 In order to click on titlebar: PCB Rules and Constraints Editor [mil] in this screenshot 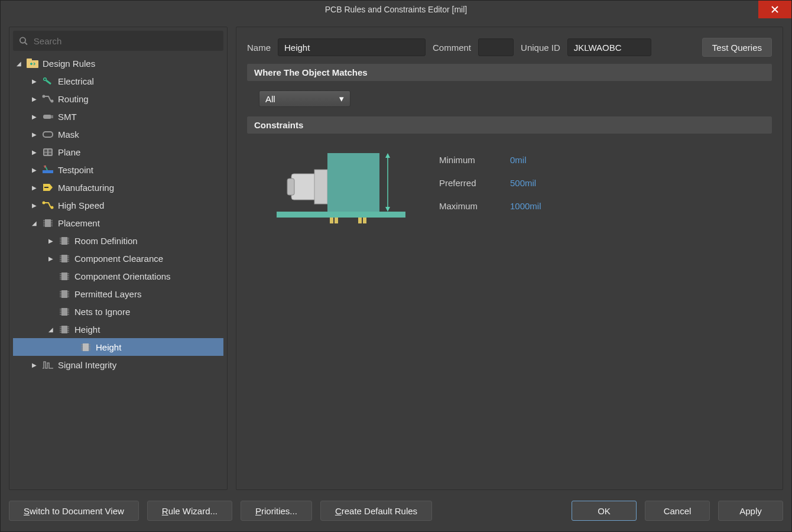, I will do `click(396, 9)`.